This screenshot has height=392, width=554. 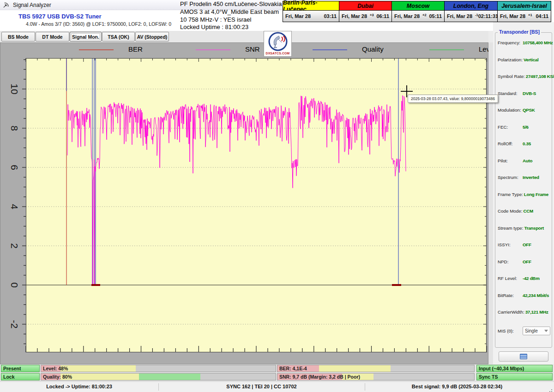 What do you see at coordinates (524, 295) in the screenshot?
I see `tp-row-bitrate: BitRate:42,234 Mbit/s` at bounding box center [524, 295].